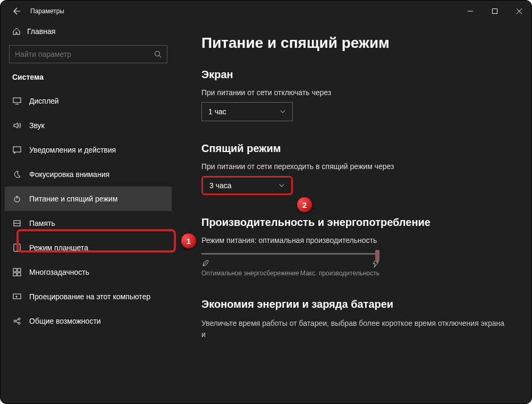 The image size is (532, 404). Describe the element at coordinates (290, 254) in the screenshot. I see `power-slider` at that location.